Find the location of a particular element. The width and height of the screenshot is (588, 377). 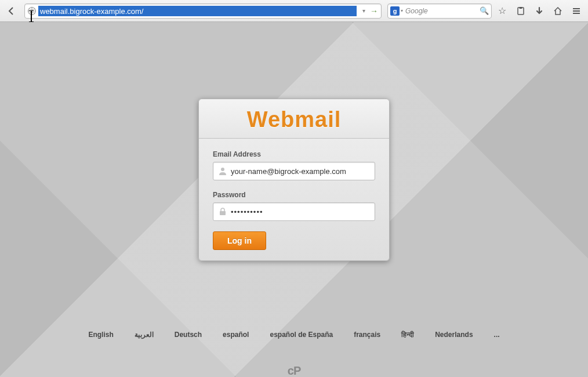

search-go-icon: 🔍 is located at coordinates (484, 10).